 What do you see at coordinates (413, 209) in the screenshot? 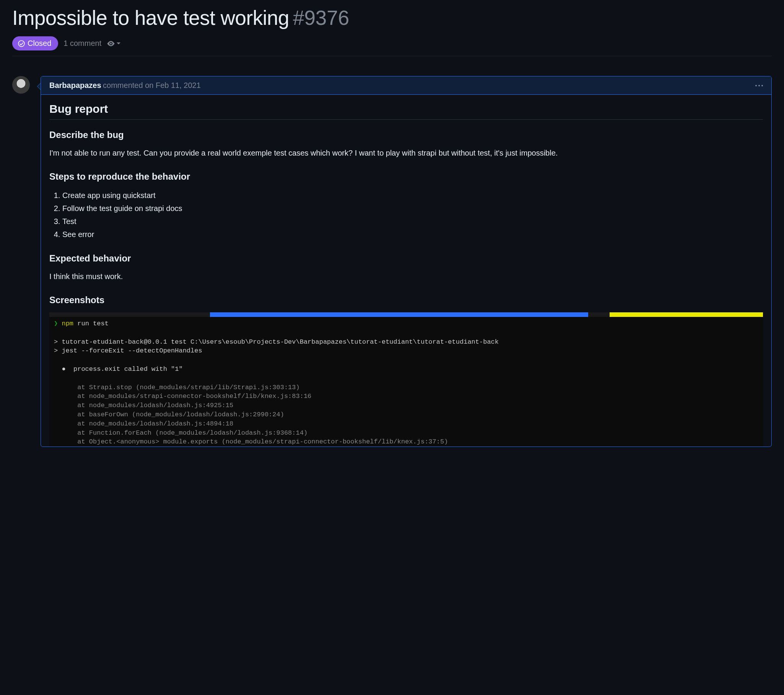
I see `list-item: Follow the test guide on strapi docs` at bounding box center [413, 209].